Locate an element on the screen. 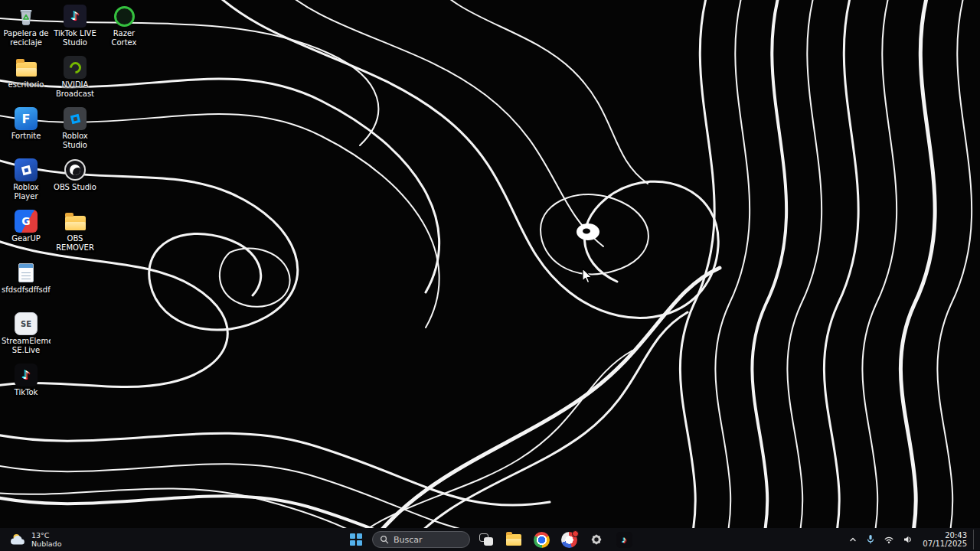 The height and width of the screenshot is (551, 980). document-icon is located at coordinates (26, 272).